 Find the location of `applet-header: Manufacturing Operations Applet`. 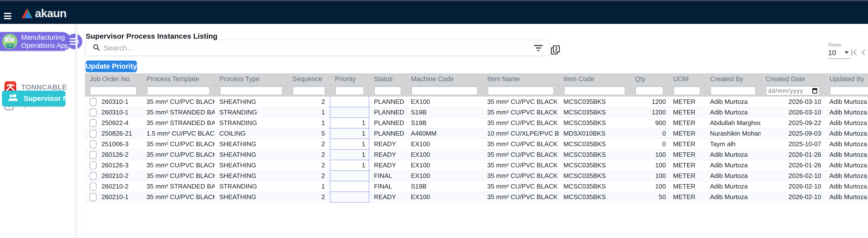

applet-header: Manufacturing Operations Applet is located at coordinates (36, 41).